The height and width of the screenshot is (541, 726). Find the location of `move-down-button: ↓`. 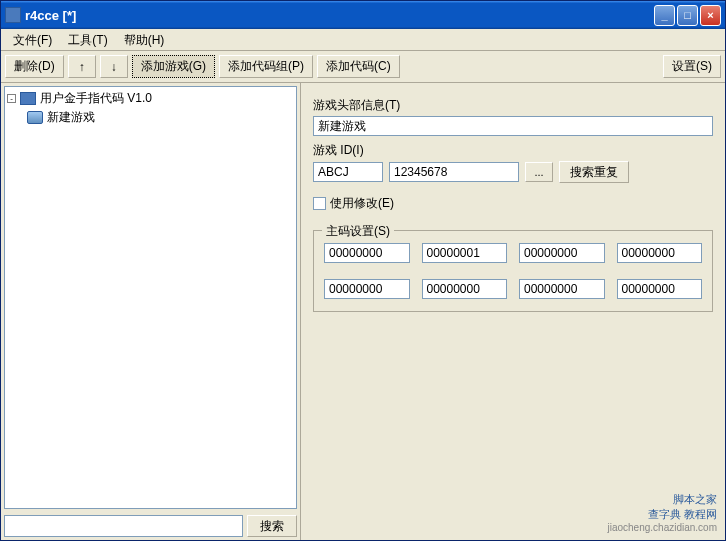

move-down-button: ↓ is located at coordinates (114, 66).